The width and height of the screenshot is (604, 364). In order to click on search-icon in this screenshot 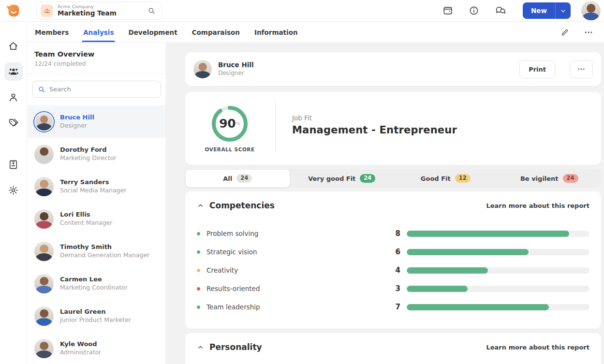, I will do `click(42, 89)`.